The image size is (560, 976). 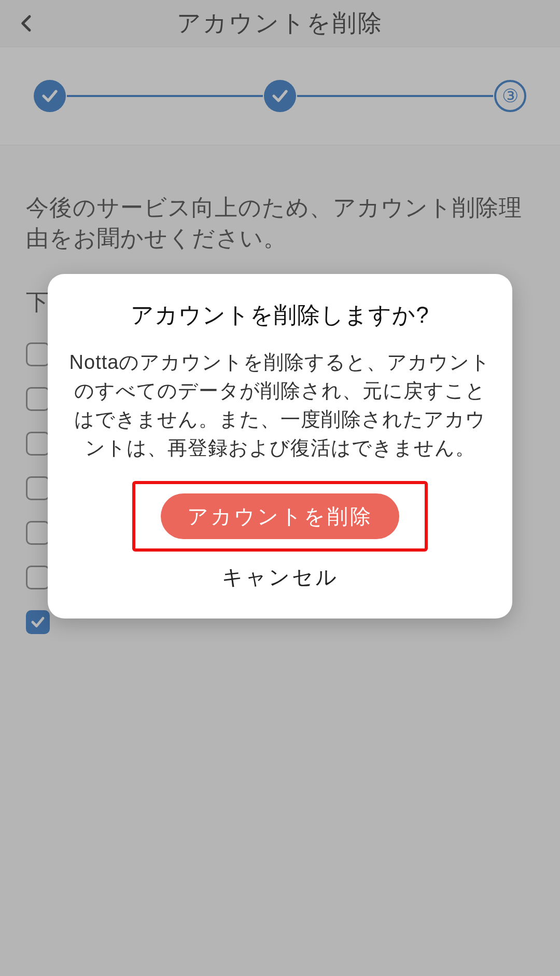 I want to click on modal-body: Nottaのアカウントを削除すると、アカウントのすべてのデータが削除され、元に戻…, so click(x=280, y=405).